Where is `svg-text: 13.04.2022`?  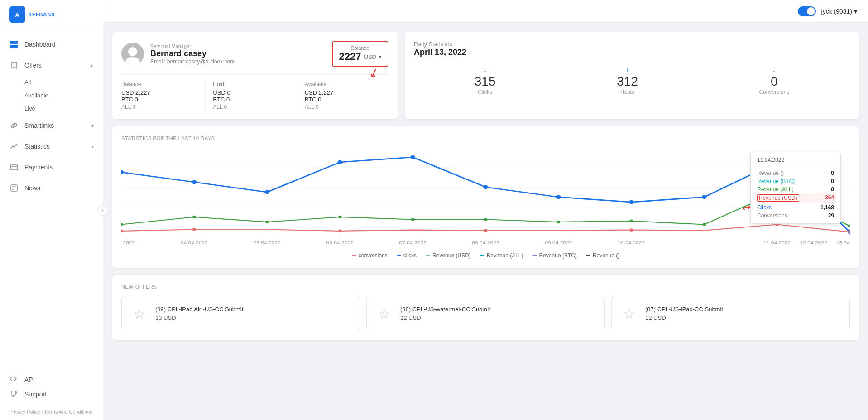 svg-text: 13.04.2022 is located at coordinates (843, 243).